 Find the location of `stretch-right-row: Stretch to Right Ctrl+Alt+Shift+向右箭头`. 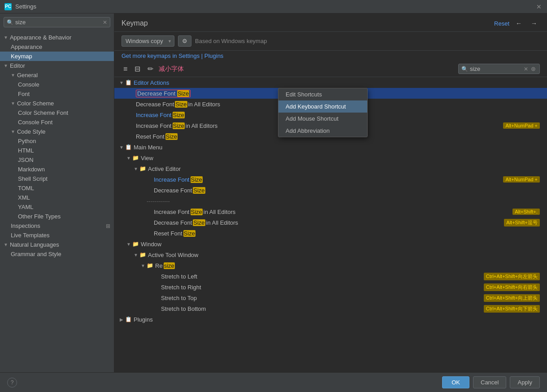

stretch-right-row: Stretch to Right Ctrl+Alt+Shift+向右箭头 is located at coordinates (331, 287).